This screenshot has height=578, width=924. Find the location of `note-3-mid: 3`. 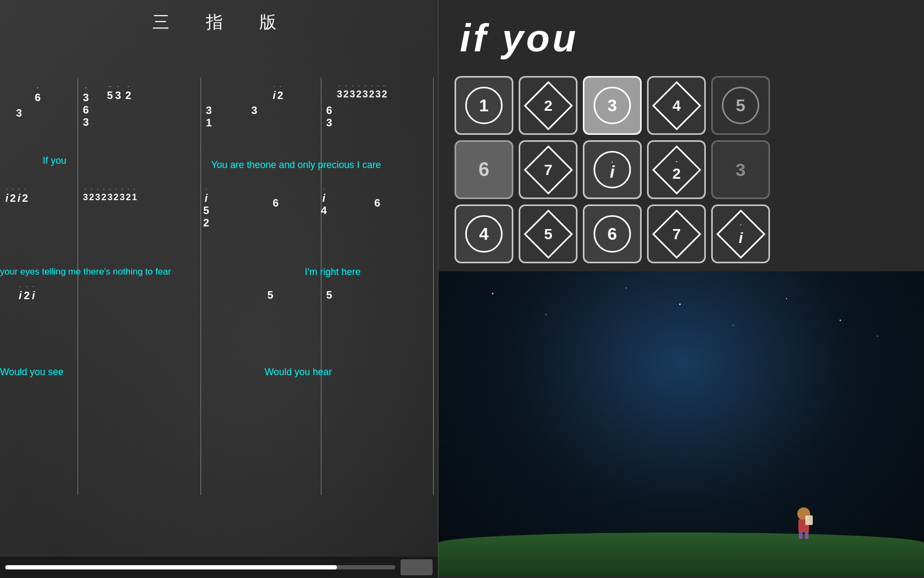

note-3-mid: 3 is located at coordinates (255, 110).